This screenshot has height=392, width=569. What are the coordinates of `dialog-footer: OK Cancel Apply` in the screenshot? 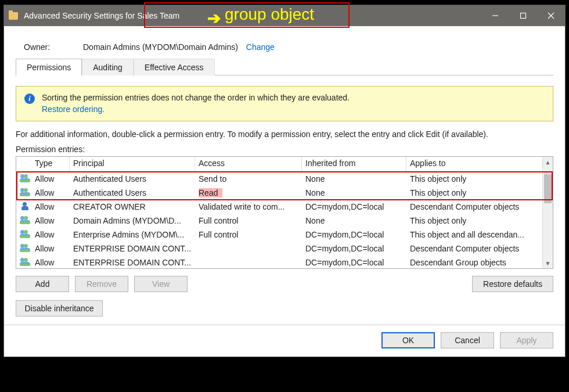 It's located at (284, 340).